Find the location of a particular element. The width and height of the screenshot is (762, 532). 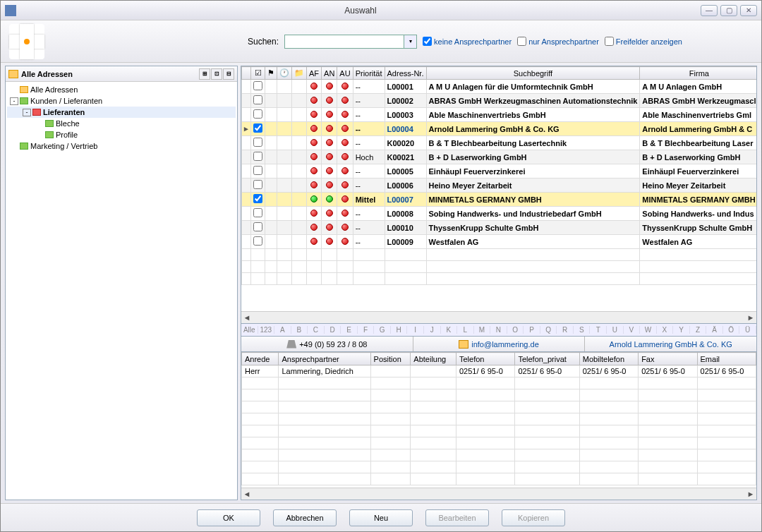

alpha-filter-bar: Alle123ABCDEFGHIJKLMNOPQRSTUVWXYZÄÖÜ is located at coordinates (499, 330).